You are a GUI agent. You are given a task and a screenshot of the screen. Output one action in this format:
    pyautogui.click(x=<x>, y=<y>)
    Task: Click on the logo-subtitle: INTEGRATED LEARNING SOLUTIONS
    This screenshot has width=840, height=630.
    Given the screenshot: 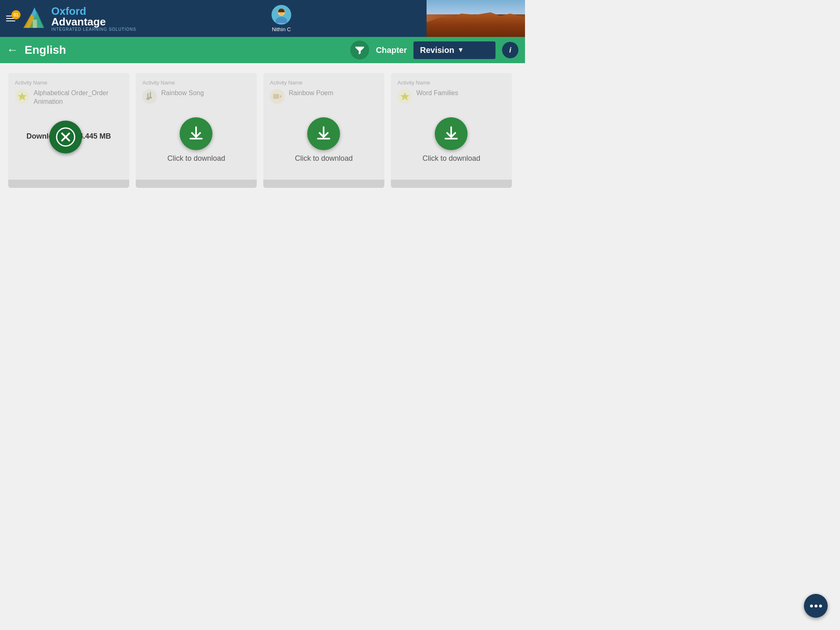 What is the action you would take?
    pyautogui.click(x=94, y=30)
    